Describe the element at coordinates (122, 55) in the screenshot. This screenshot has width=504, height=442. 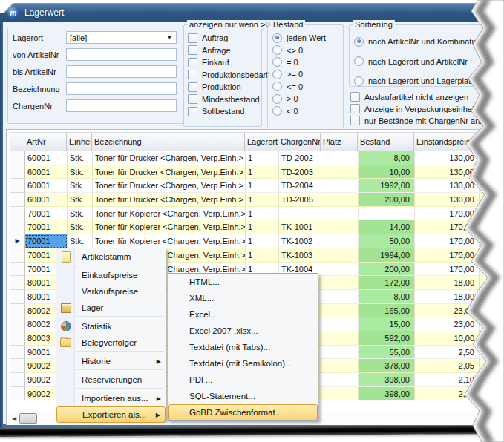
I see `von-artikelnr-input` at that location.